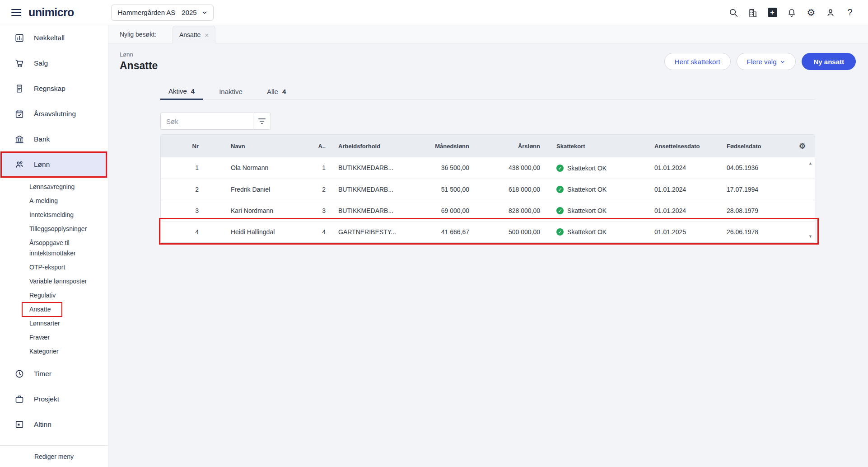  Describe the element at coordinates (54, 231) in the screenshot. I see `sidebar-nav: Nøkkeltall Salg Regnskap Årsavslutning B…` at that location.